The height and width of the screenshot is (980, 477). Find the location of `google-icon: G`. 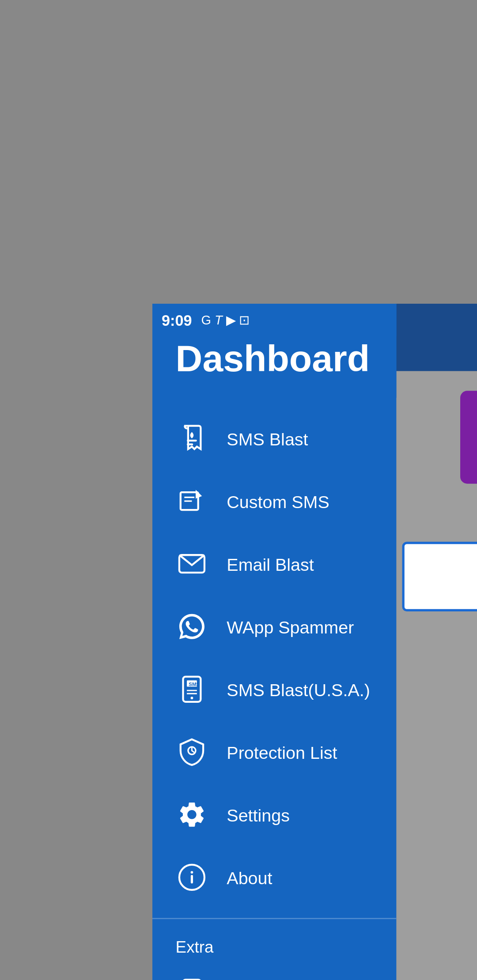

google-icon: G is located at coordinates (207, 320).